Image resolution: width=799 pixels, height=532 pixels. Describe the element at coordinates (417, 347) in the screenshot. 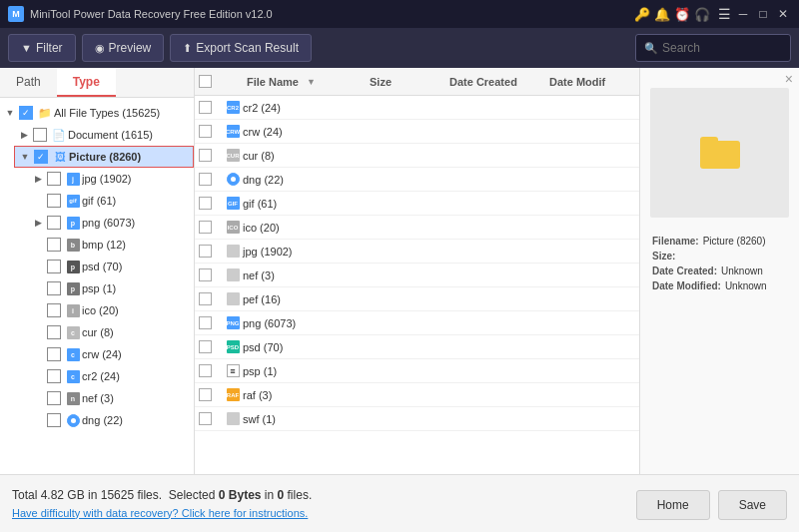

I see `table-row: PSD psd (70)` at that location.